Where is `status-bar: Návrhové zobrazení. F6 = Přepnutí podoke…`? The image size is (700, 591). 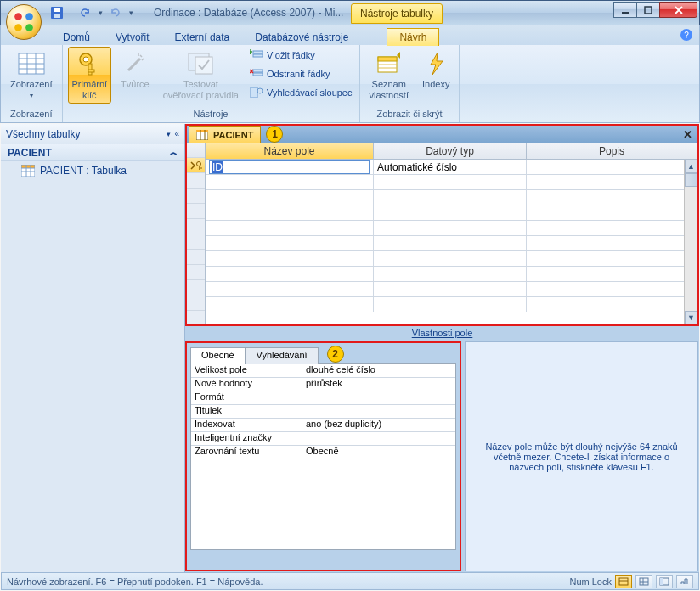 status-bar: Návrhové zobrazení. F6 = Přepnutí podoke… is located at coordinates (350, 581).